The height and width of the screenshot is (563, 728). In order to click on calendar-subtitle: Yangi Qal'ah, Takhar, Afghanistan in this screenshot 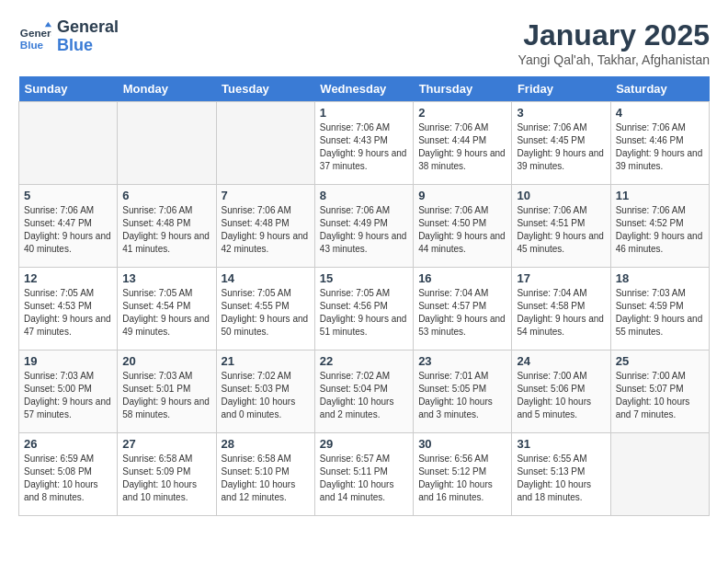, I will do `click(614, 60)`.